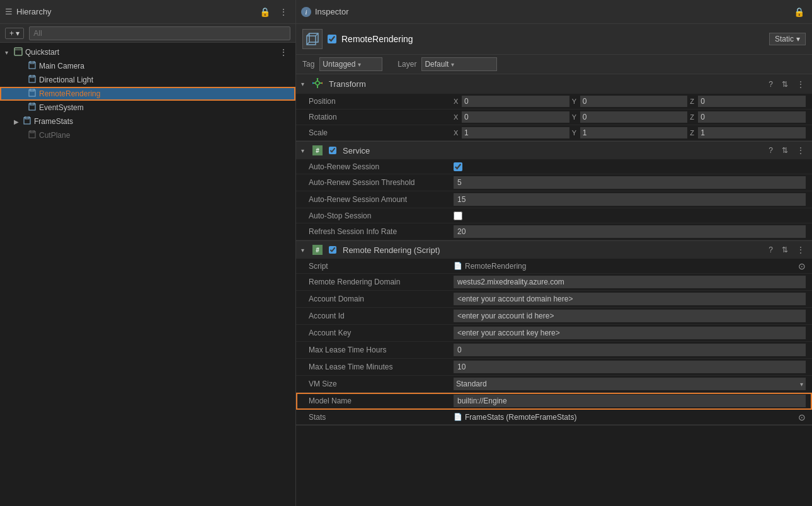 Image resolution: width=812 pixels, height=506 pixels. Describe the element at coordinates (801, 84) in the screenshot. I see `transform-more-button: ⋮` at that location.